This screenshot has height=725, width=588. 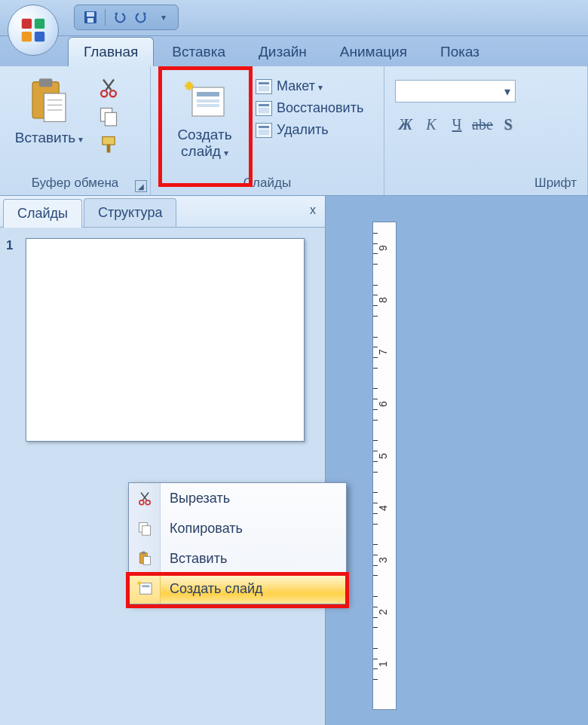 What do you see at coordinates (237, 543) in the screenshot?
I see `context-menu: Вырезать Копировать Вставить Создать сла…` at bounding box center [237, 543].